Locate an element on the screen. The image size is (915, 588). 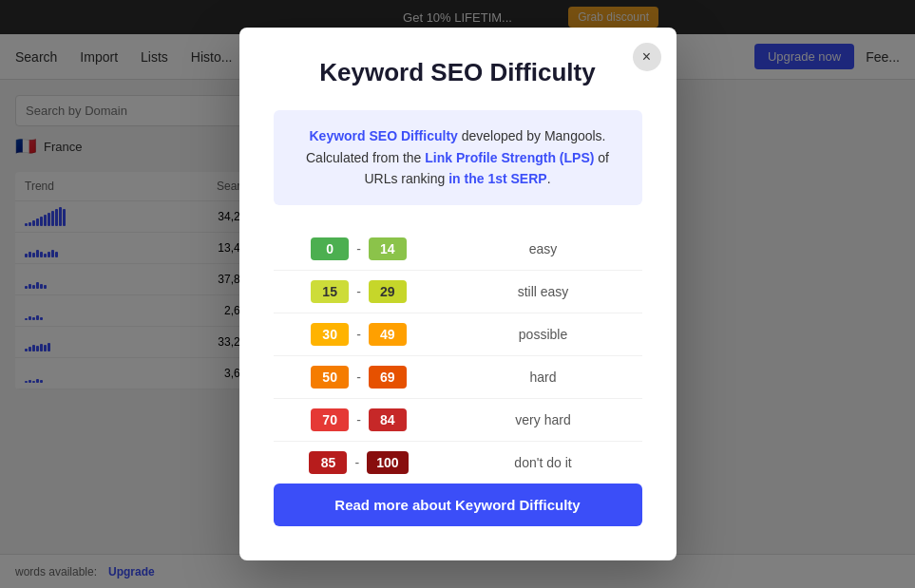
diff-badge-from: 15 is located at coordinates (330, 292).